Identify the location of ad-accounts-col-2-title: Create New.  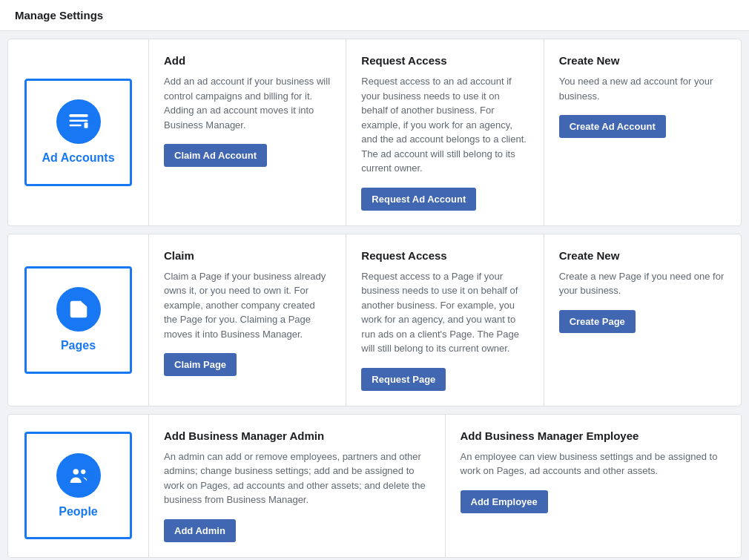
(642, 61).